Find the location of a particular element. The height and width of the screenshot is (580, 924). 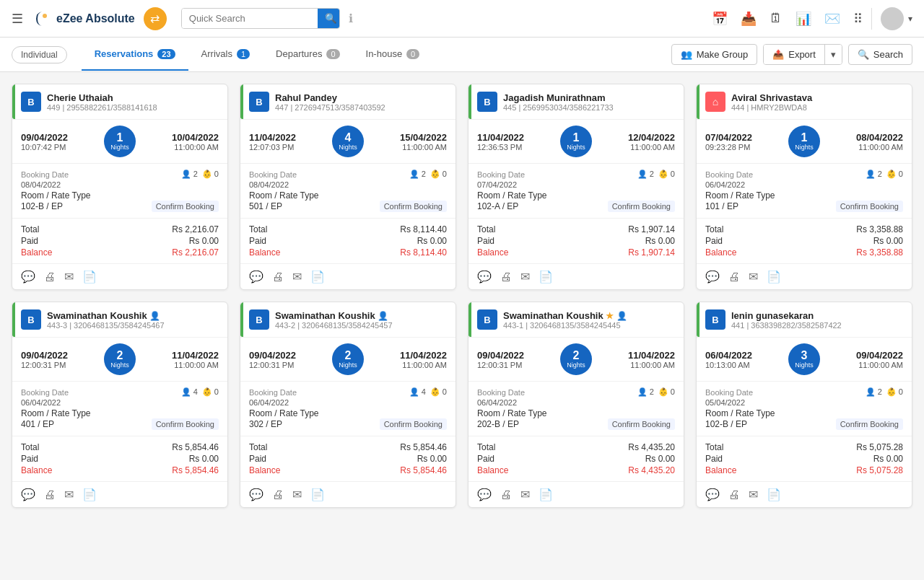

calendar2-icon: 🗓 is located at coordinates (776, 19).